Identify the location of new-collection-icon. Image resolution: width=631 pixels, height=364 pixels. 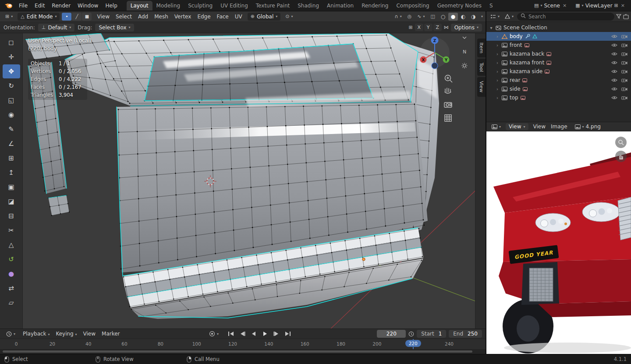
(626, 17).